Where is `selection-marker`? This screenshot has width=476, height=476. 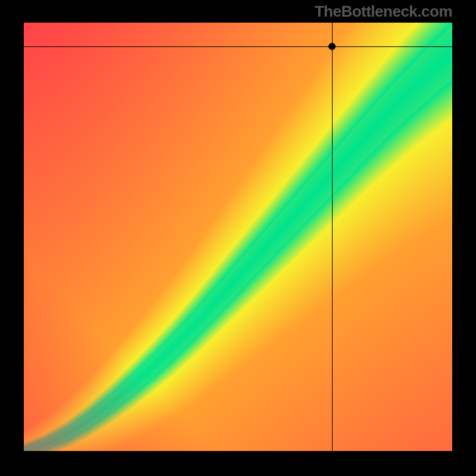 selection-marker is located at coordinates (332, 46).